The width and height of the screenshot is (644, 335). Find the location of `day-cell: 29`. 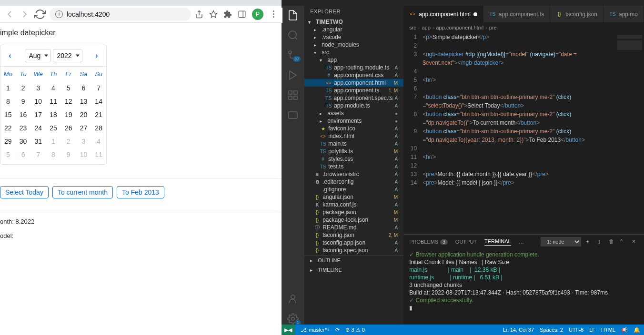

day-cell: 29 is located at coordinates (8, 141).